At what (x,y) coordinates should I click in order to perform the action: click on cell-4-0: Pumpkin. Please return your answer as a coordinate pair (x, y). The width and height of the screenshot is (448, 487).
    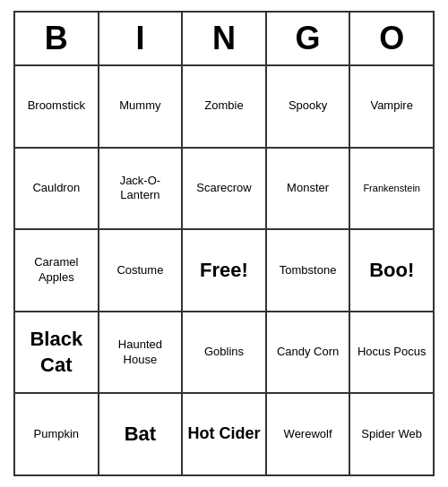
    Looking at the image, I should click on (57, 434).